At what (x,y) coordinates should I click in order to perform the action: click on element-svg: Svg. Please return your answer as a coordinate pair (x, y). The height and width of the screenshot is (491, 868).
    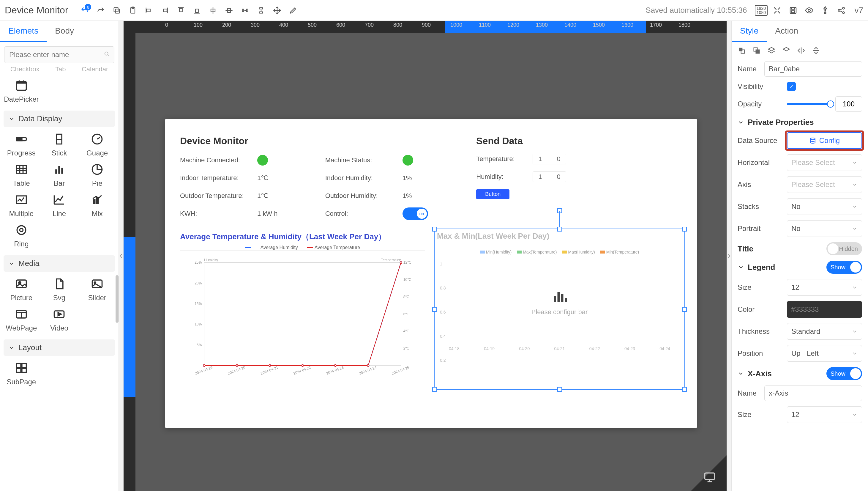
    Looking at the image, I should click on (59, 289).